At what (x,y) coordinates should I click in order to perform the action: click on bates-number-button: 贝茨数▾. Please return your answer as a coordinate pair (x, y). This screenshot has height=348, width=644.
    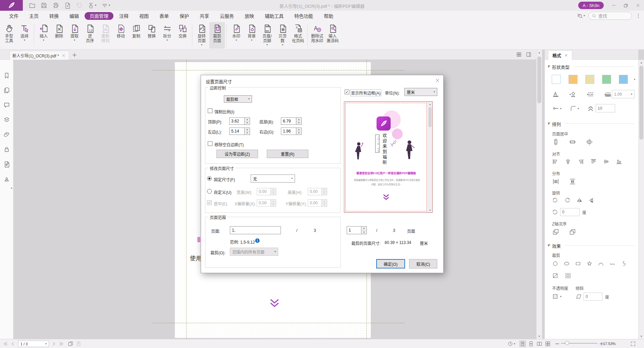
    Looking at the image, I should click on (283, 36).